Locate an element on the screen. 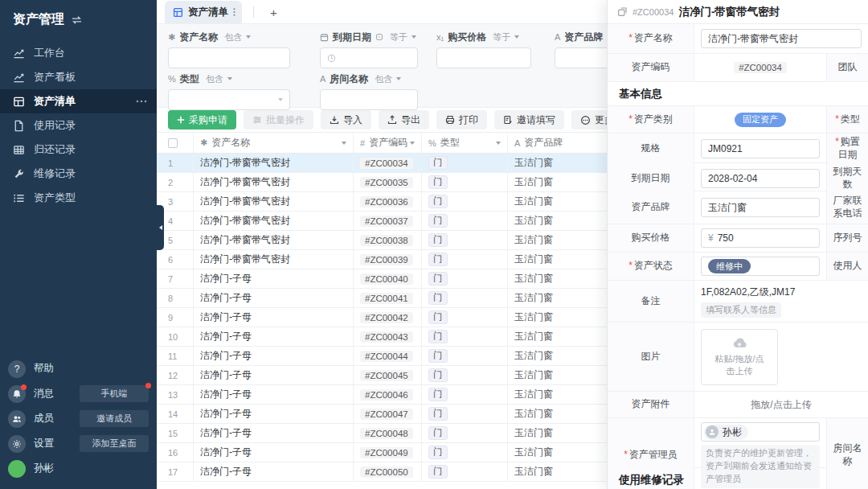 The width and height of the screenshot is (868, 489). mobile-app-button: 手机端 is located at coordinates (114, 394).